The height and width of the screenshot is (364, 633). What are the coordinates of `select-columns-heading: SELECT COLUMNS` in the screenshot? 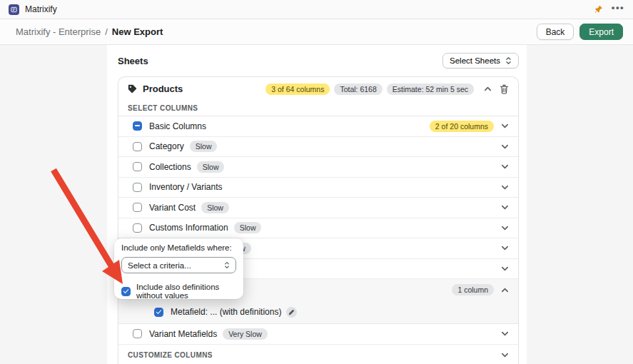 It's located at (318, 108).